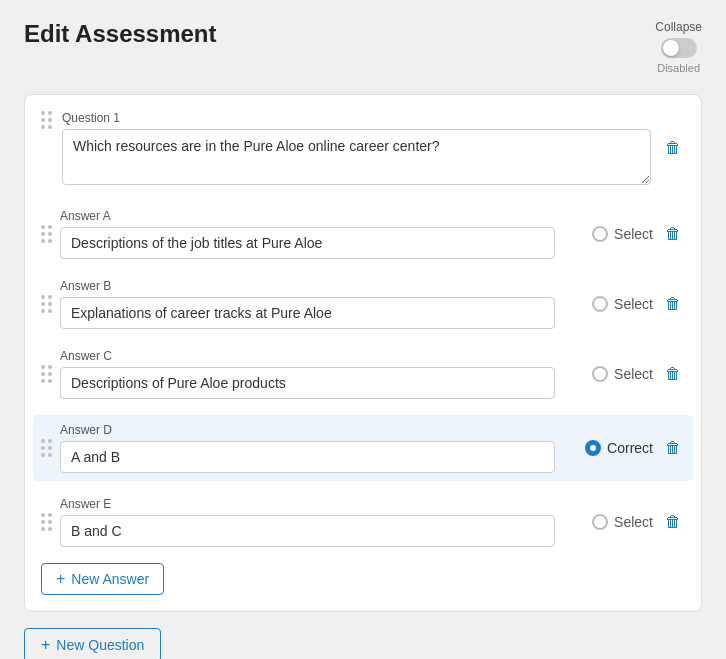  What do you see at coordinates (308, 216) in the screenshot?
I see `answer-label-a: Answer A` at bounding box center [308, 216].